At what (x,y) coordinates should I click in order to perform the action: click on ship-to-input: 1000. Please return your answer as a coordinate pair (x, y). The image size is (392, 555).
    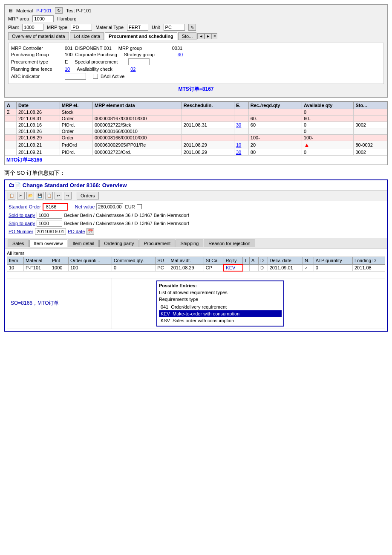
    Looking at the image, I should click on (49, 223).